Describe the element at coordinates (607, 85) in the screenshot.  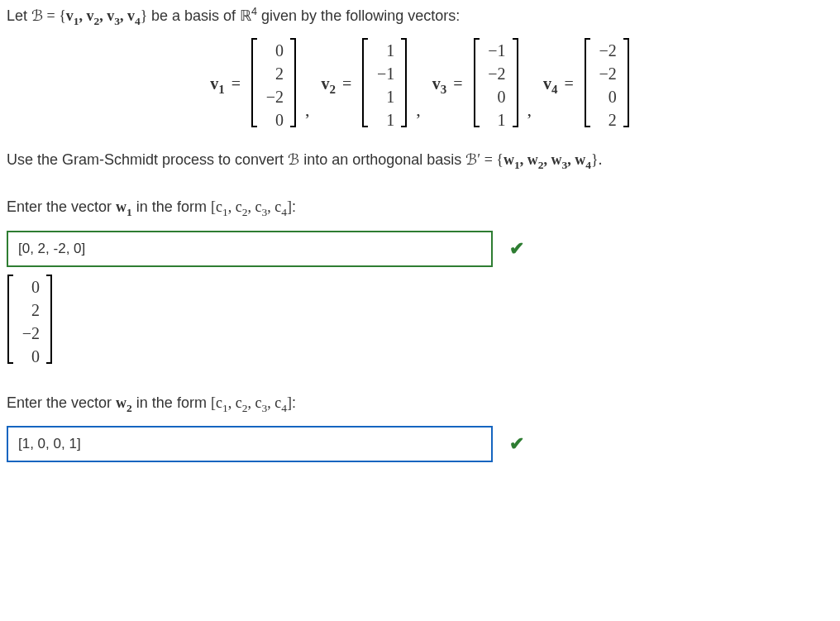
I see `v4-vector: −2 −2 0 2` at that location.